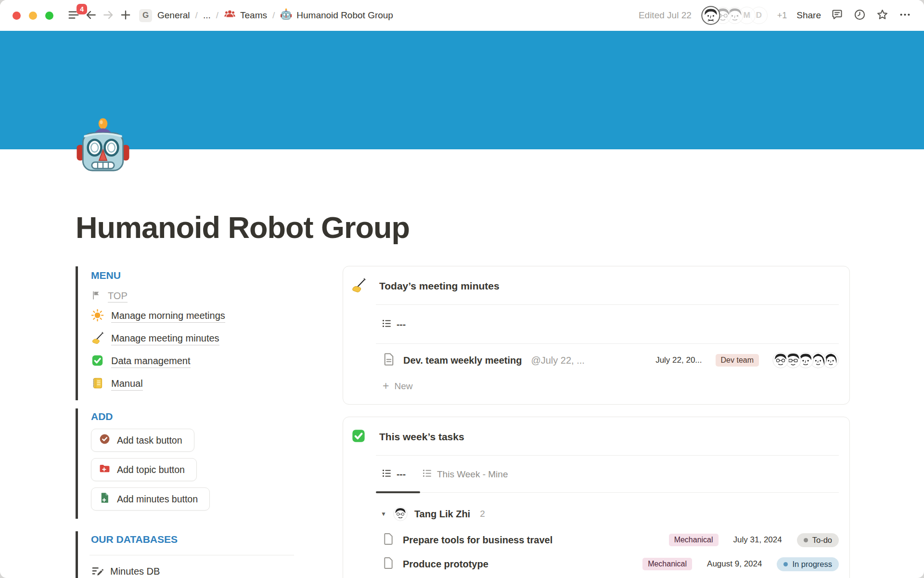 This screenshot has height=578, width=924. What do you see at coordinates (403, 386) in the screenshot?
I see `new-row-label: New` at bounding box center [403, 386].